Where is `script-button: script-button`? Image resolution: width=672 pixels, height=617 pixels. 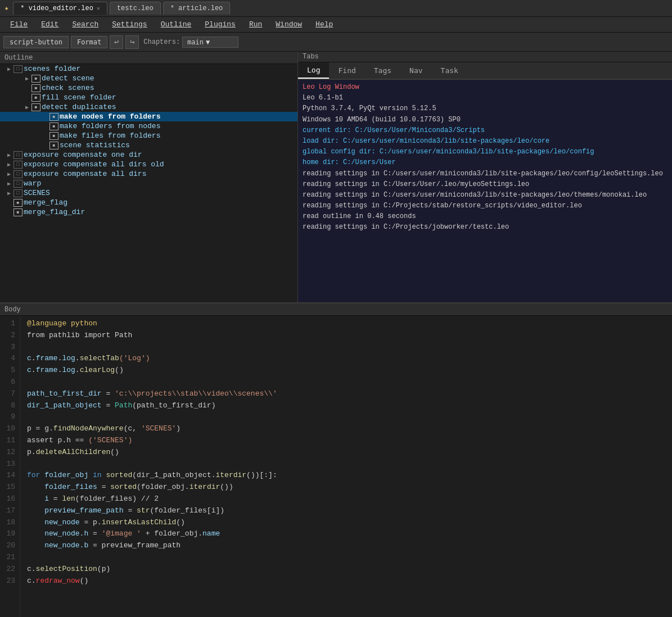
script-button: script-button is located at coordinates (36, 42).